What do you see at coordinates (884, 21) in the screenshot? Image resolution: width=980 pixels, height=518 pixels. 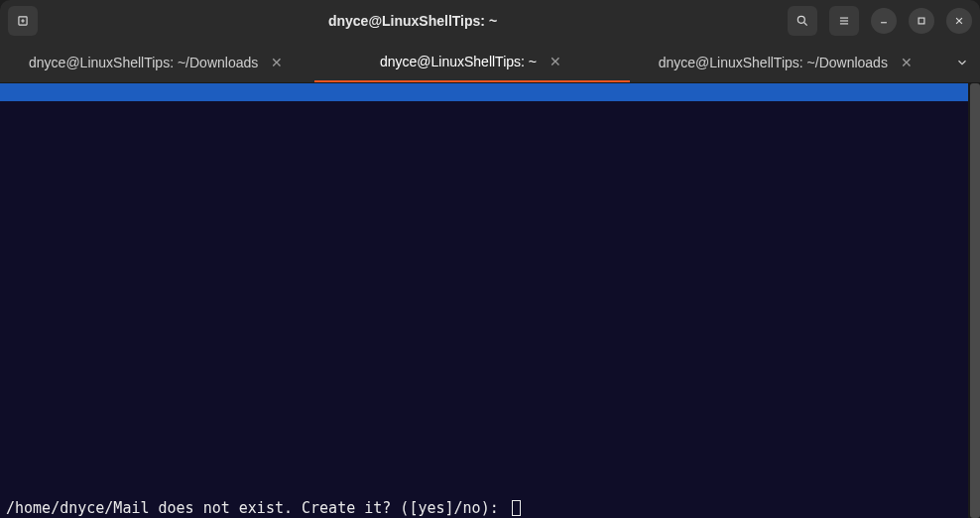 I see `minimize-icon` at bounding box center [884, 21].